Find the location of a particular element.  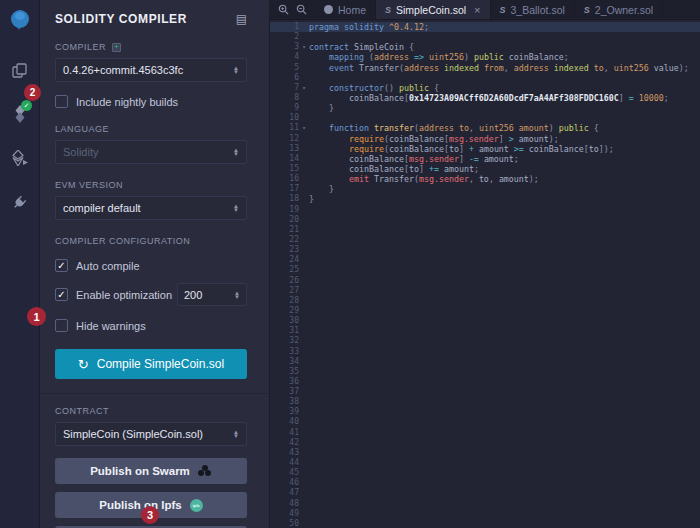

code-line: 28 is located at coordinates (485, 301).